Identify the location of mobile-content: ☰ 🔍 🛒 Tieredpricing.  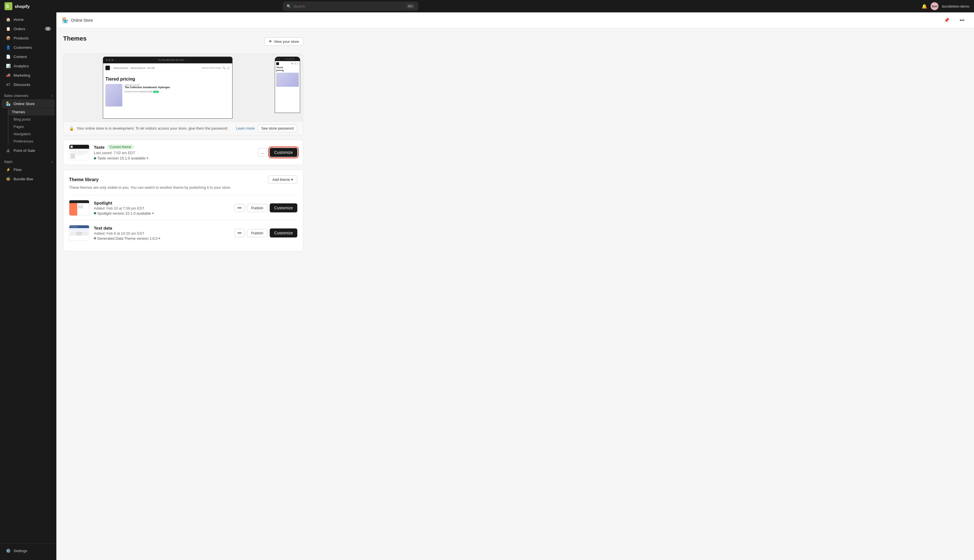
(288, 87).